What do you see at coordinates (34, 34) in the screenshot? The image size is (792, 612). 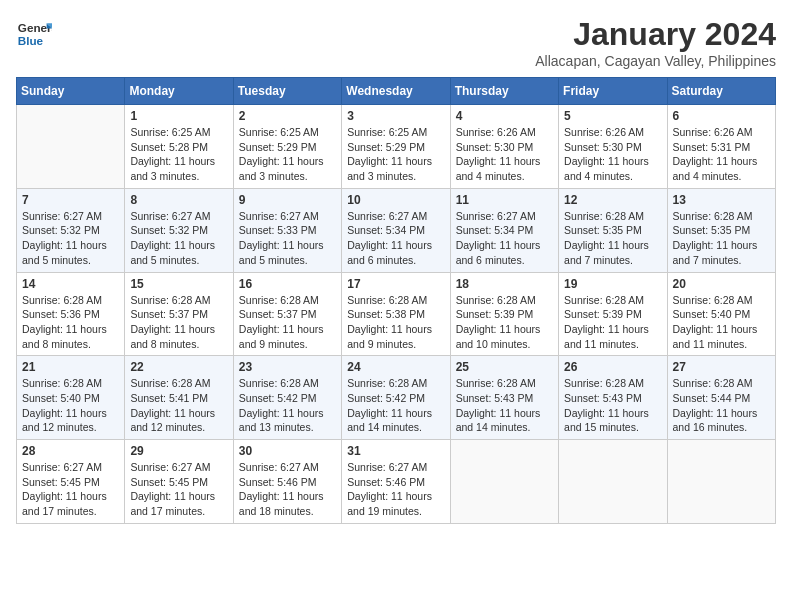 I see `logo: General Blue` at bounding box center [34, 34].